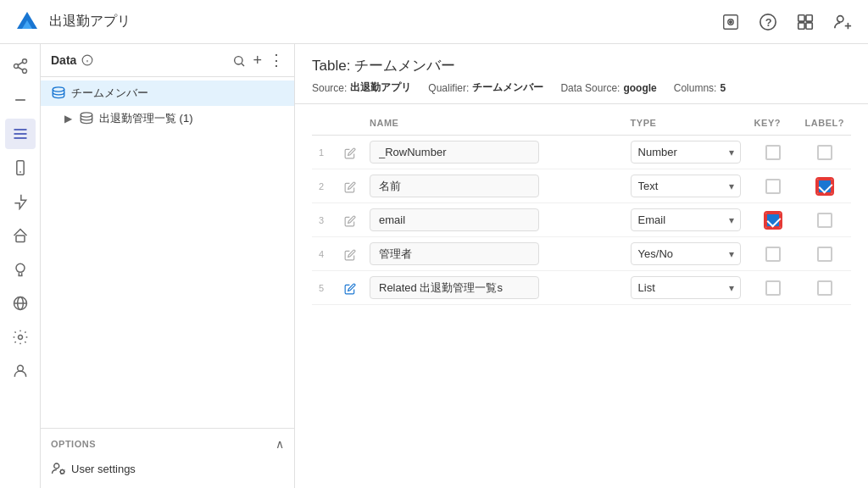  Describe the element at coordinates (700, 88) in the screenshot. I see `meta-columns: Columns: 5` at that location.